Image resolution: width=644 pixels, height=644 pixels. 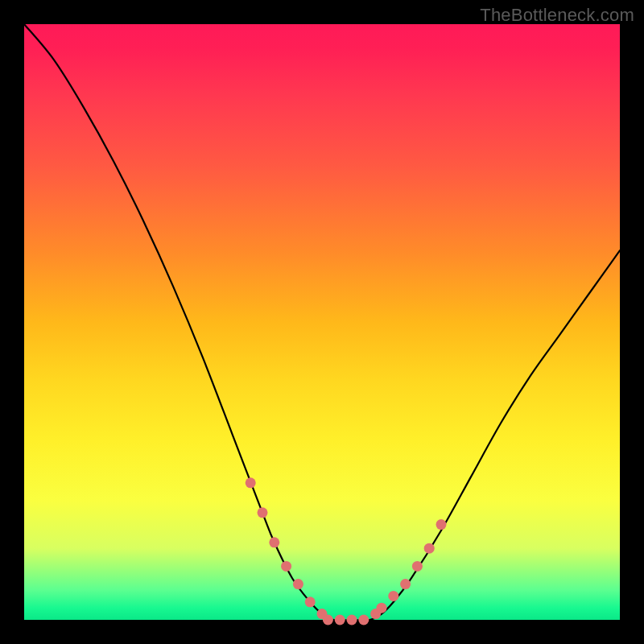 What do you see at coordinates (346, 551) in the screenshot?
I see `sample-dots` at bounding box center [346, 551].